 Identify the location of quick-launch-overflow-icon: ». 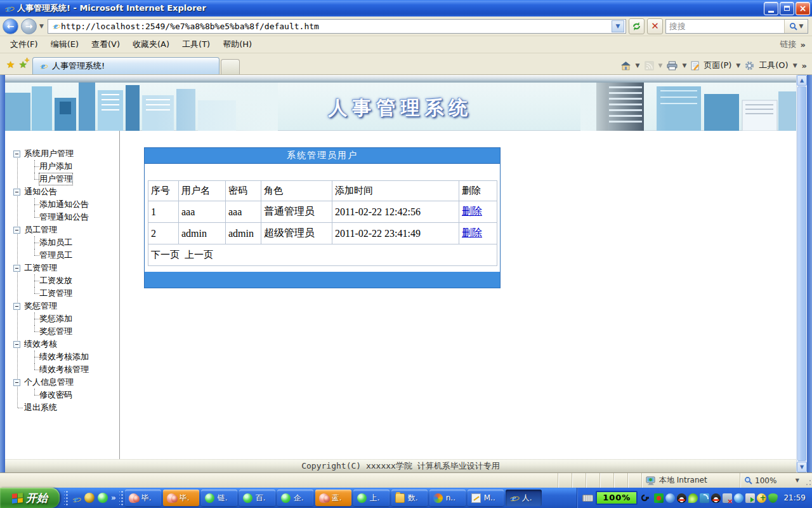
(114, 498).